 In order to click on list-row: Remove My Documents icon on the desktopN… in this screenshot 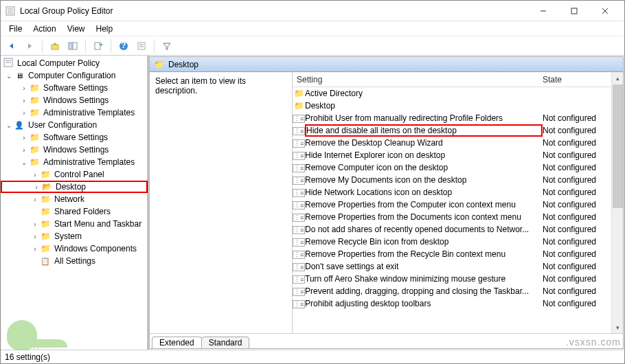, I will do `click(452, 180)`.